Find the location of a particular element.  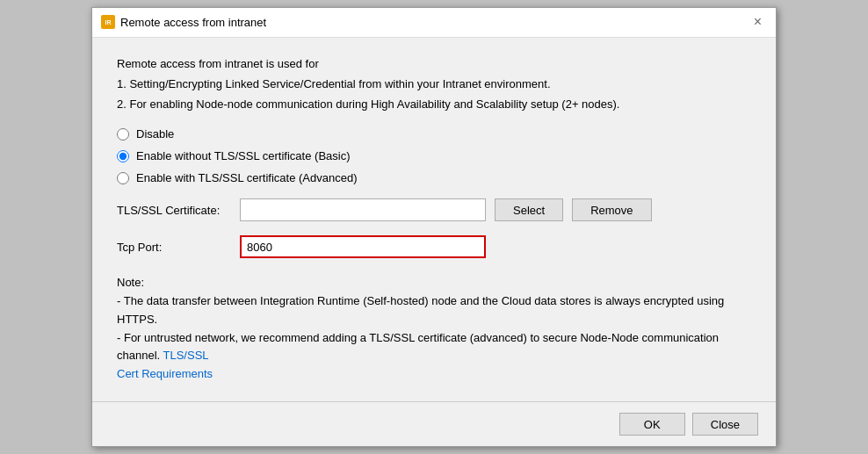

note-line3: Cert Requirements is located at coordinates (434, 374).